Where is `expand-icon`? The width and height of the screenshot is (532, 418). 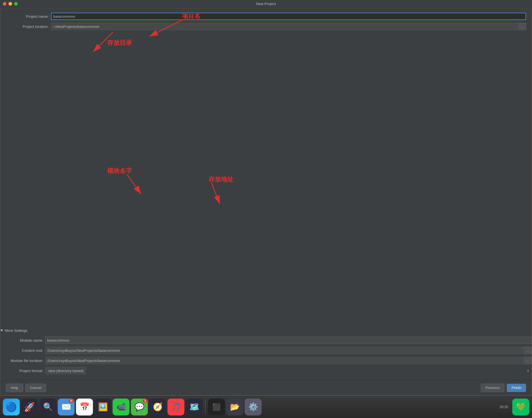
expand-icon is located at coordinates (2, 331).